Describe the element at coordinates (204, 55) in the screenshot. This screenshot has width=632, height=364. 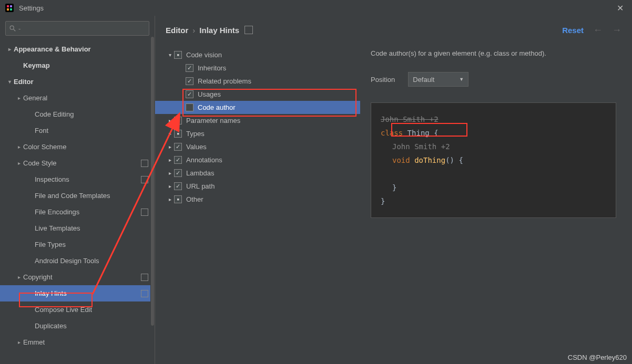
I see `hint-label: Code vision` at that location.